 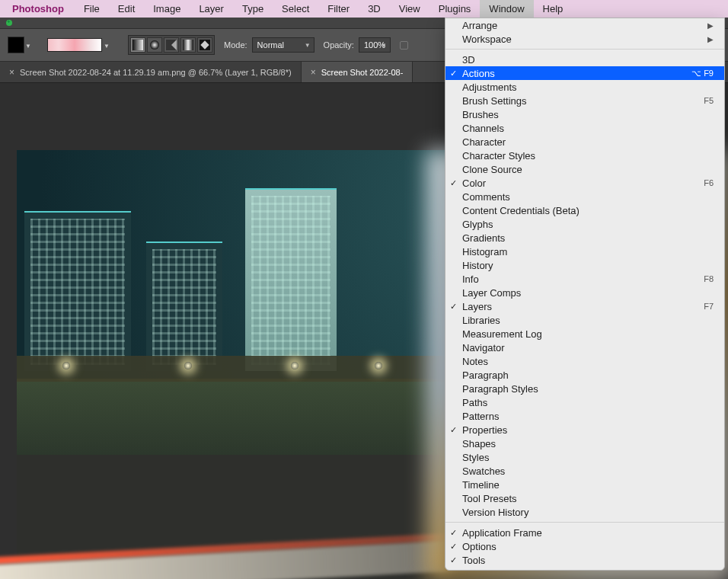 I want to click on gradient-angle-icon, so click(x=171, y=45).